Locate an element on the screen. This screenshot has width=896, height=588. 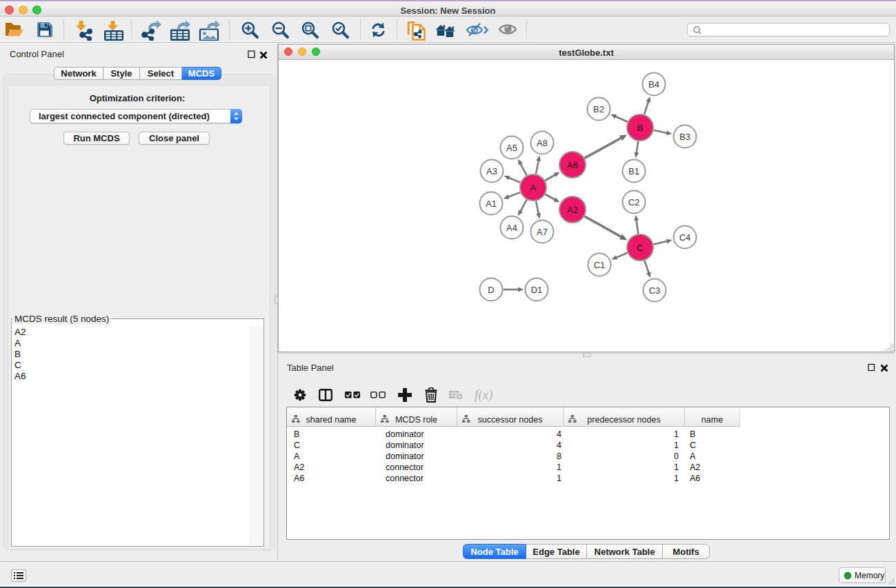
svg-text: C1 is located at coordinates (600, 265).